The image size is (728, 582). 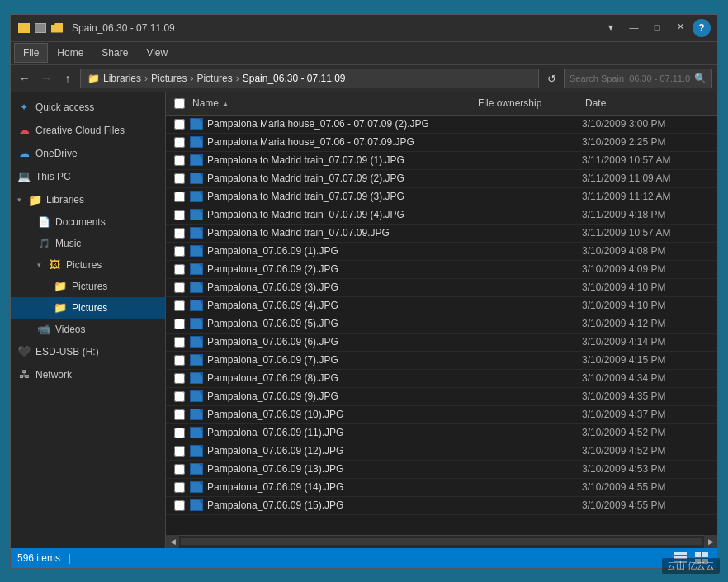 What do you see at coordinates (657, 27) in the screenshot?
I see `maximize-button: □` at bounding box center [657, 27].